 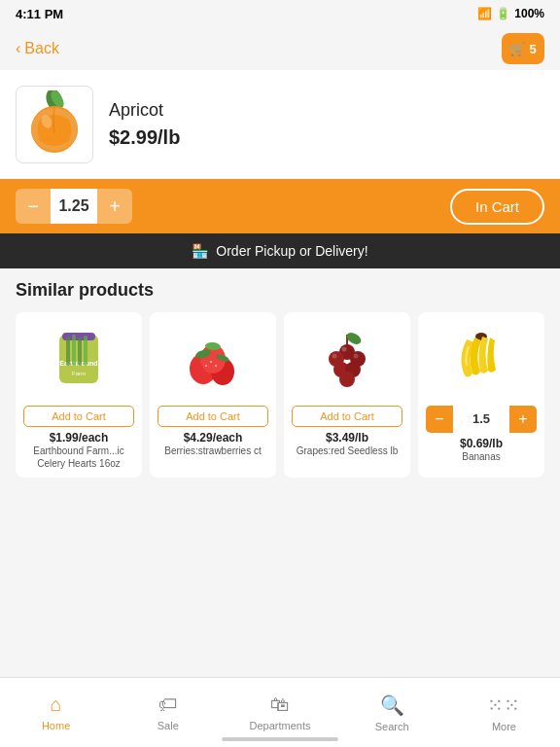 I want to click on add-to-cart-button-3: Add to Cart, so click(x=347, y=416).